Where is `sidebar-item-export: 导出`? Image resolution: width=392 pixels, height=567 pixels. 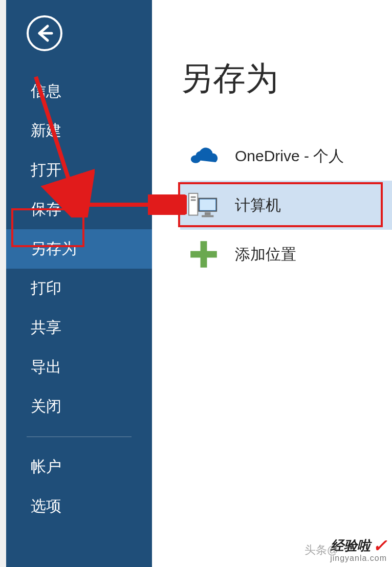 sidebar-item-export: 导出 is located at coordinates (79, 367).